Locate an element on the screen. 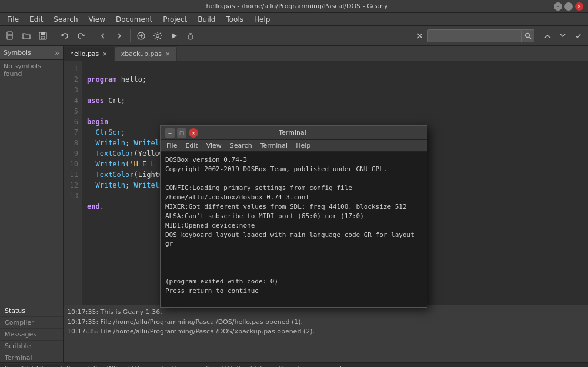 The image size is (588, 367). bottom-sidebar: Status Compiler Messages Scribble Termin… is located at coordinates (32, 334).